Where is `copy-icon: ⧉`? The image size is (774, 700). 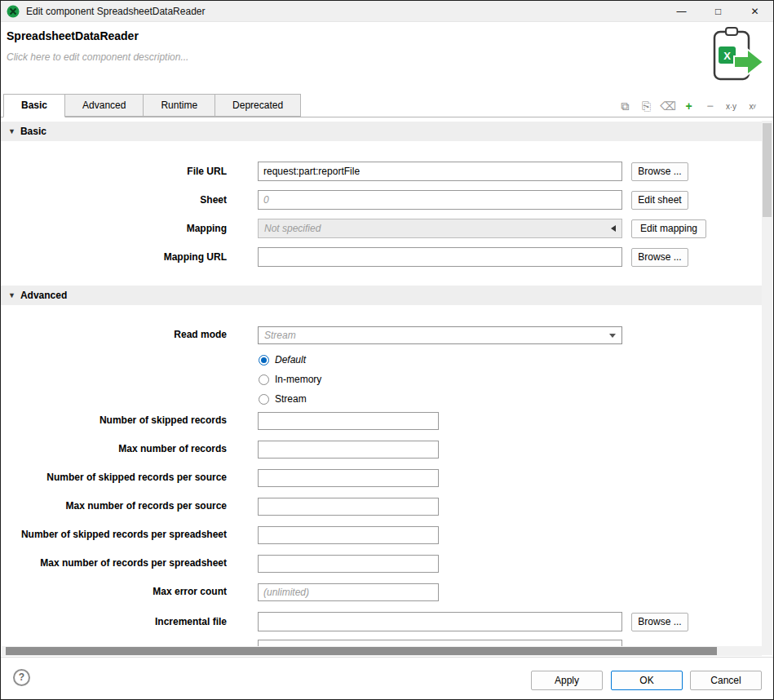 copy-icon: ⧉ is located at coordinates (625, 106).